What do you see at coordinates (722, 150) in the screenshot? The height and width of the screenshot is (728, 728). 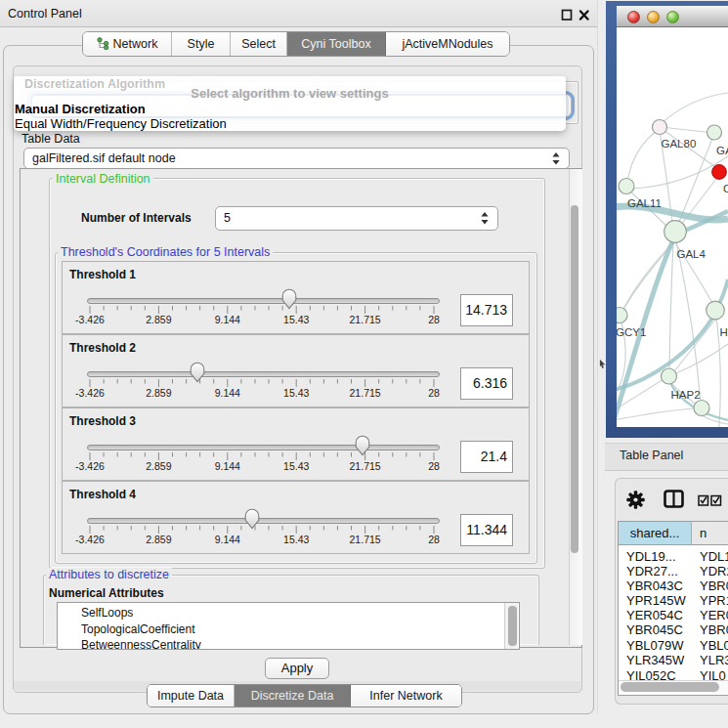 I see `svg-text: GA` at bounding box center [722, 150].